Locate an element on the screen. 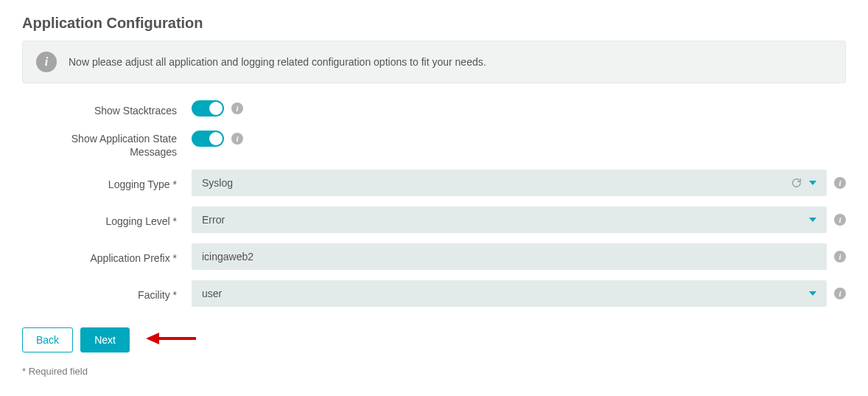  back-button: Back is located at coordinates (47, 340).